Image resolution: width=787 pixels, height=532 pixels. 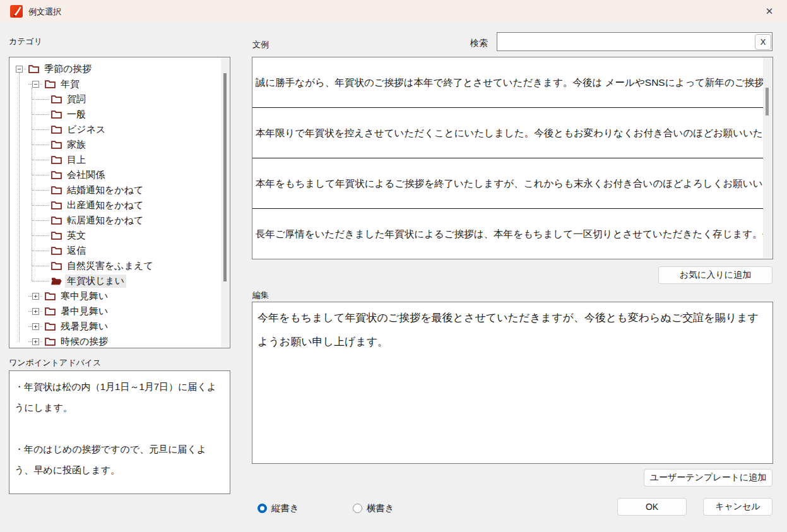 What do you see at coordinates (16, 11) in the screenshot?
I see `app-brush-icon` at bounding box center [16, 11].